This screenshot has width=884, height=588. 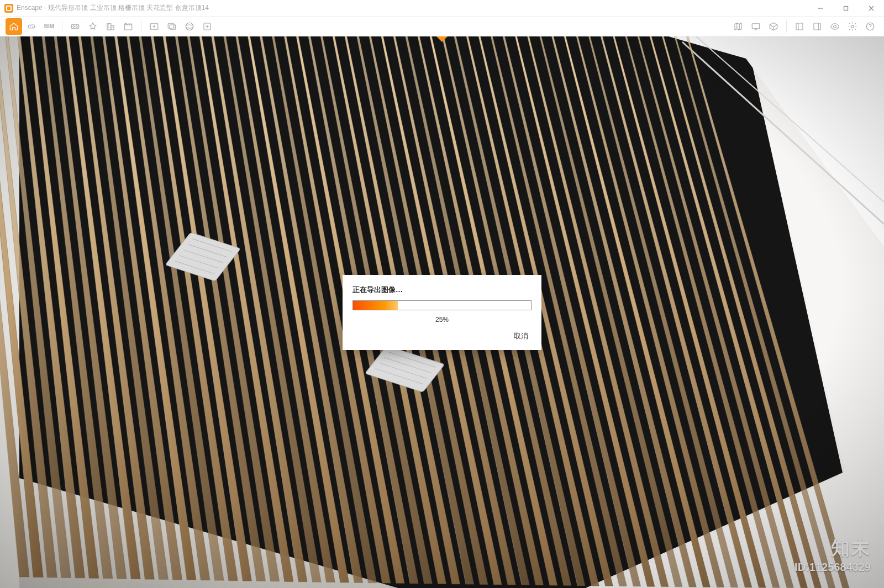 I want to click on favorite-view-button, so click(x=93, y=27).